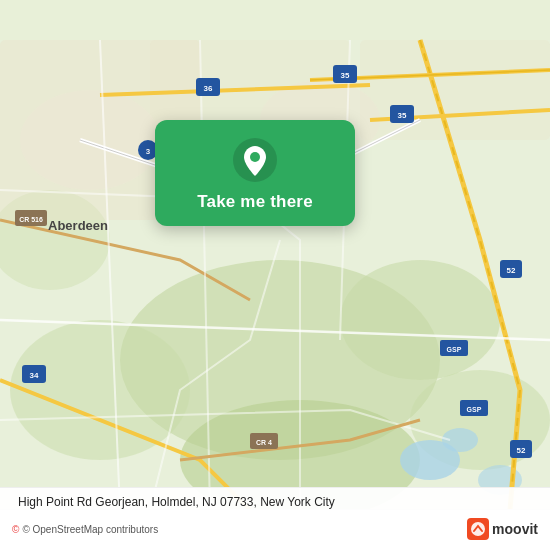  I want to click on take-me-there-button: Take me there, so click(255, 202).